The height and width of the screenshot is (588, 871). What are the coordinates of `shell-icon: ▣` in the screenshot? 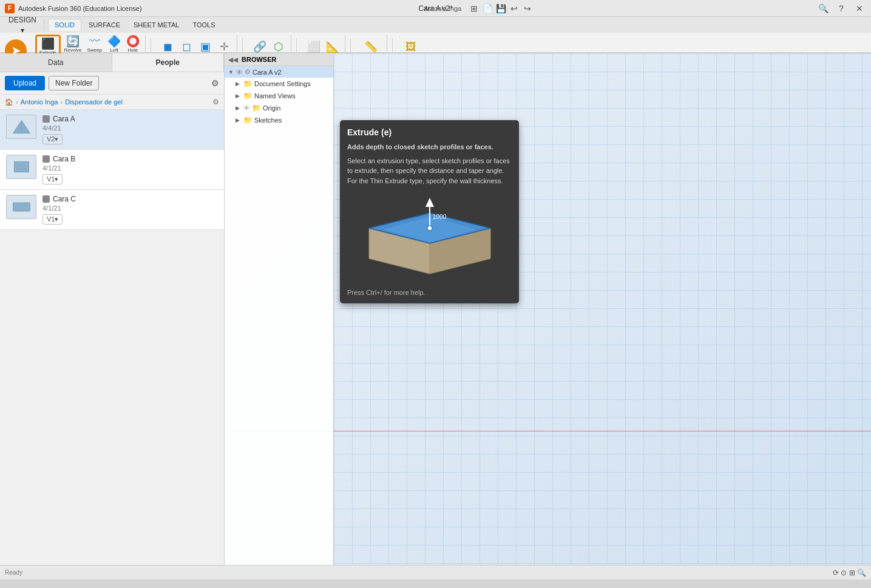 It's located at (205, 47).